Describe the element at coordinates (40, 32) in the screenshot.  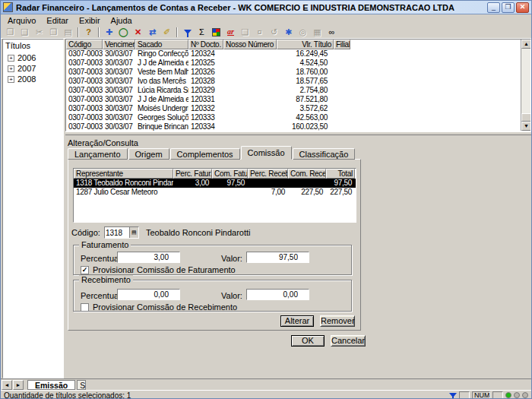
I see `cut-icon: ✂` at that location.